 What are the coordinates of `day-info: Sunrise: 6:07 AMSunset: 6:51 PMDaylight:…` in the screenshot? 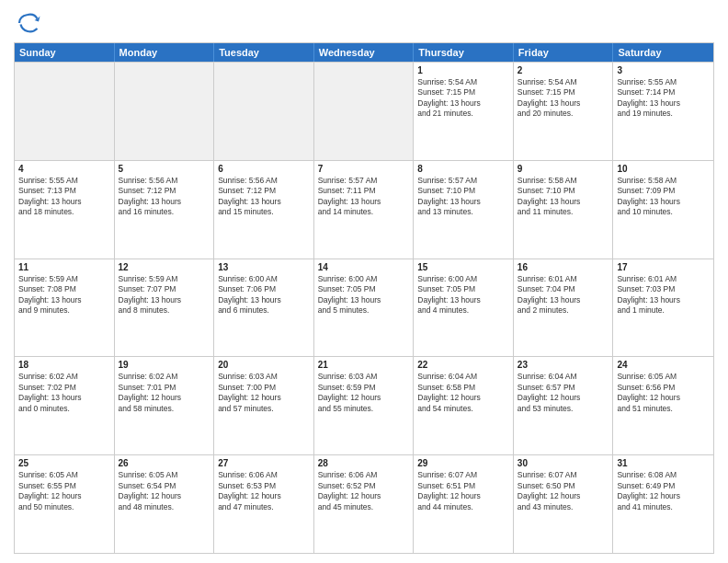 It's located at (463, 491).